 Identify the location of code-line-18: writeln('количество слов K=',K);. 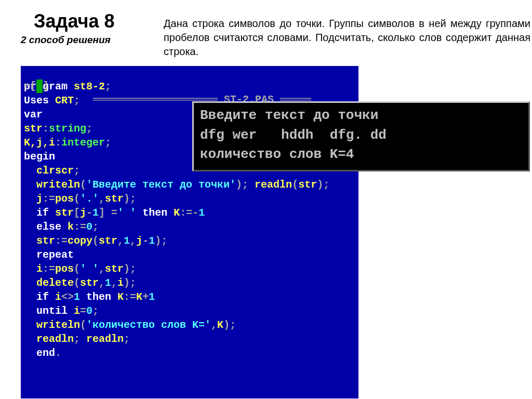
(191, 325).